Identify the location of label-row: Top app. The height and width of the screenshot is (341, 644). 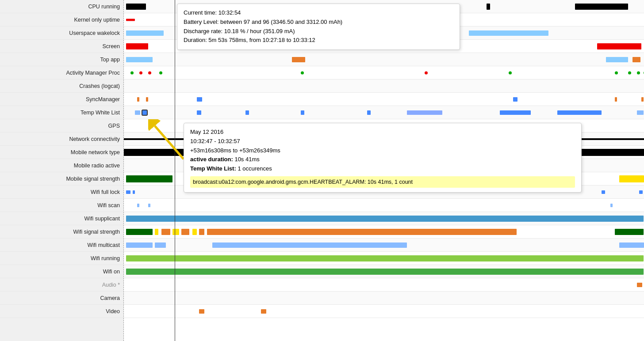
(62, 60).